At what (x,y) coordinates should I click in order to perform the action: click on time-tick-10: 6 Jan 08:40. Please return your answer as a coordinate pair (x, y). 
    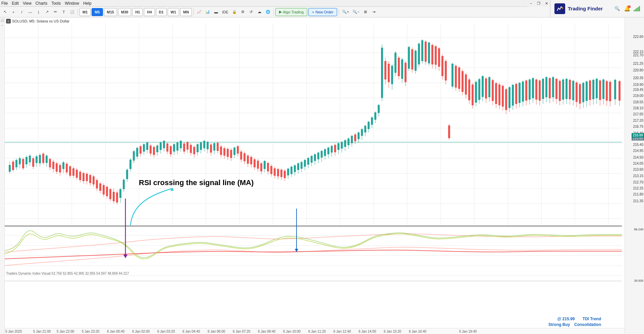
    Looking at the image, I should click on (267, 331).